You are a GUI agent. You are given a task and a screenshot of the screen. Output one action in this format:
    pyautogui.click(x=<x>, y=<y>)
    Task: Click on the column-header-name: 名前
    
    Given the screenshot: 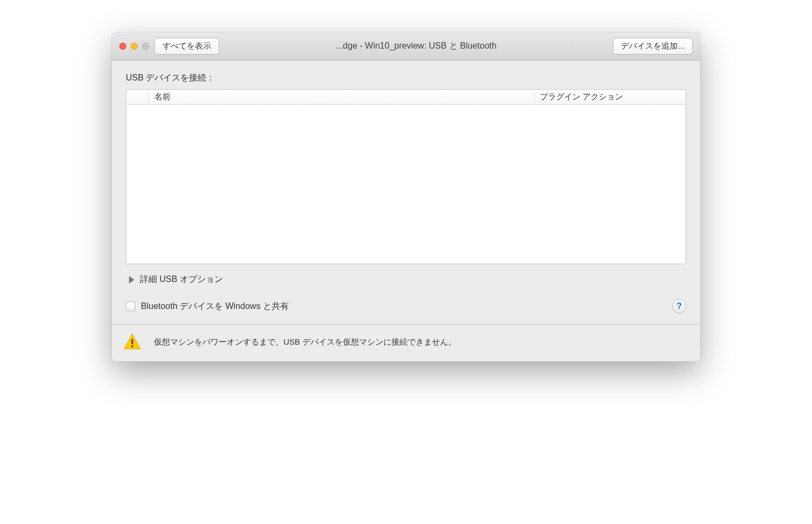 What is the action you would take?
    pyautogui.click(x=342, y=97)
    